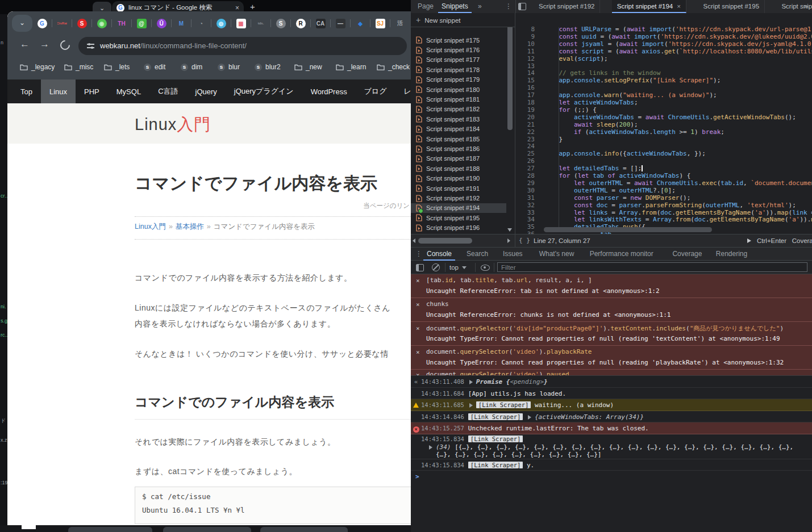 This screenshot has height=532, width=812. What do you see at coordinates (221, 23) in the screenshot?
I see `hex-face-favicon: ◍` at bounding box center [221, 23].